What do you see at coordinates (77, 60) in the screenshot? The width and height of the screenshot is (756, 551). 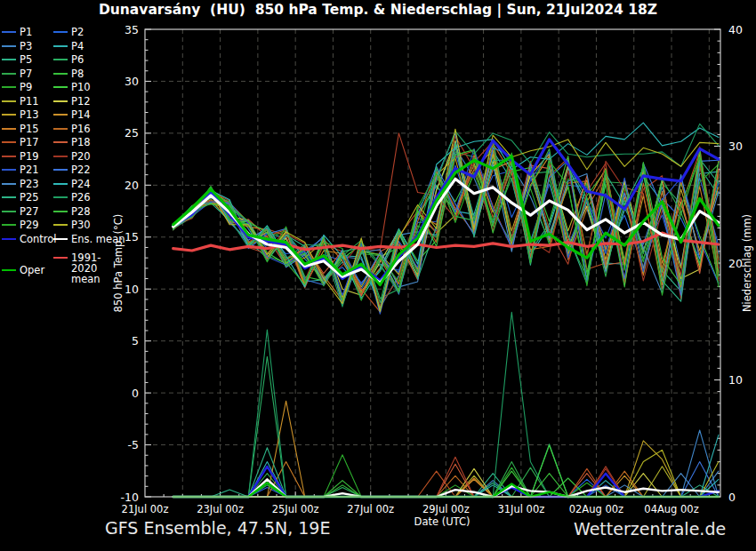 I see `legend-item-p6-label: P6` at bounding box center [77, 60].